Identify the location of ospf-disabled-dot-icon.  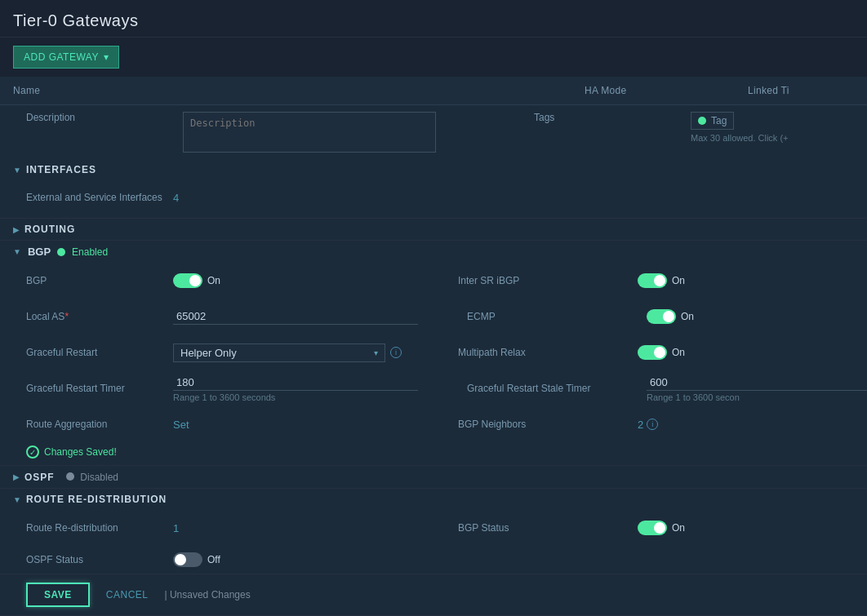
(70, 476).